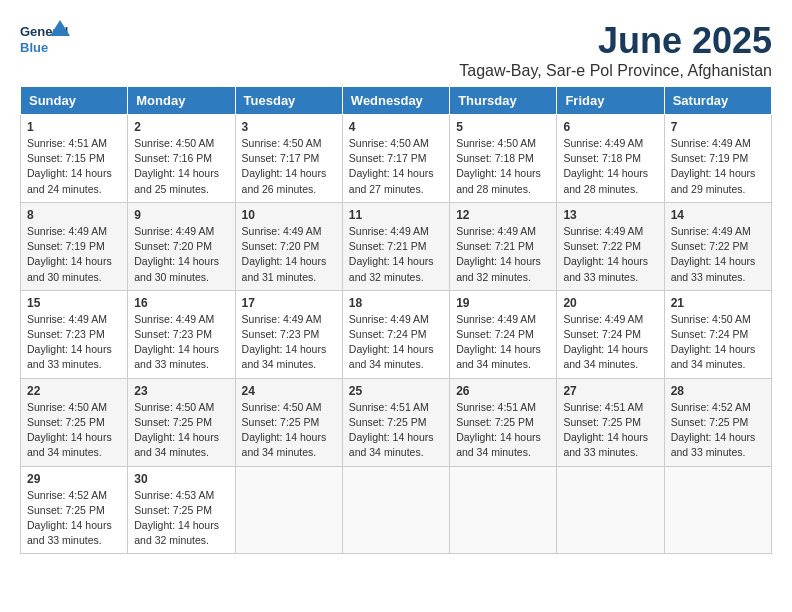 This screenshot has width=792, height=612. Describe the element at coordinates (74, 127) in the screenshot. I see `day-number: 1` at that location.